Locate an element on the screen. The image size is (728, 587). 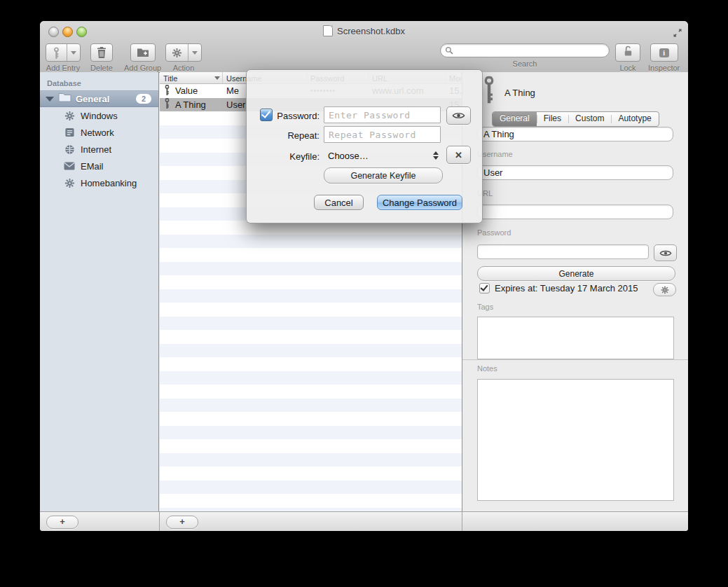
add-group-footer-button: + is located at coordinates (62, 523).